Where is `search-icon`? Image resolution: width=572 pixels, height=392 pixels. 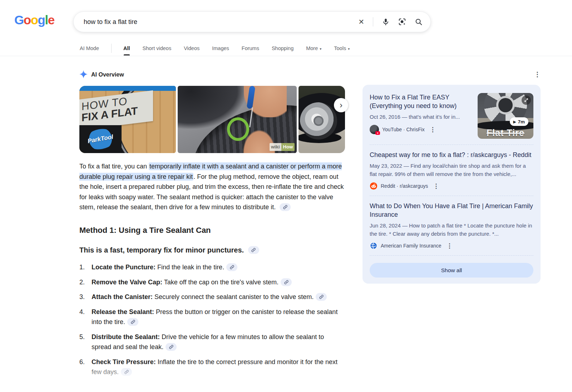 search-icon is located at coordinates (419, 22).